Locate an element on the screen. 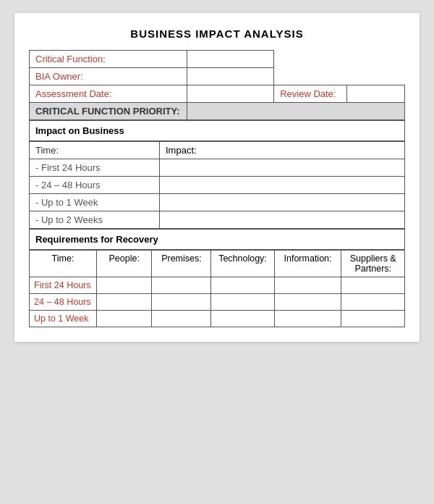 This screenshot has width=434, height=504. recovery-row-0: First 24 Hours is located at coordinates (217, 285).